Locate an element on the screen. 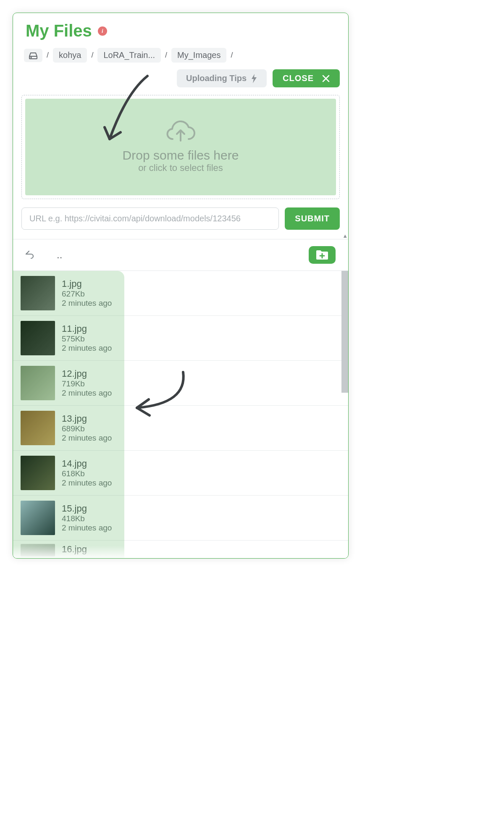 This screenshot has width=504, height=840. file-row: 14.jpg 618Kb 2 minutes ago is located at coordinates (181, 473).